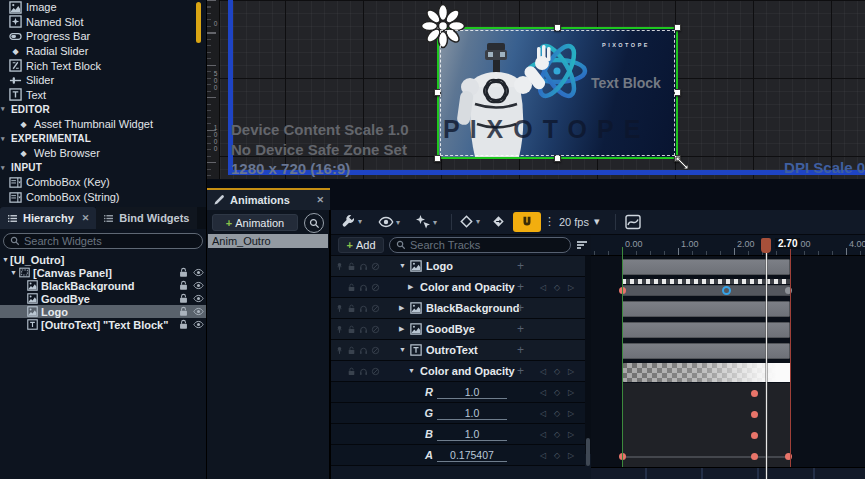 This screenshot has height=479, width=865. I want to click on channel-row-b: B 1.0 ◁ ◇ ▷, so click(458, 434).